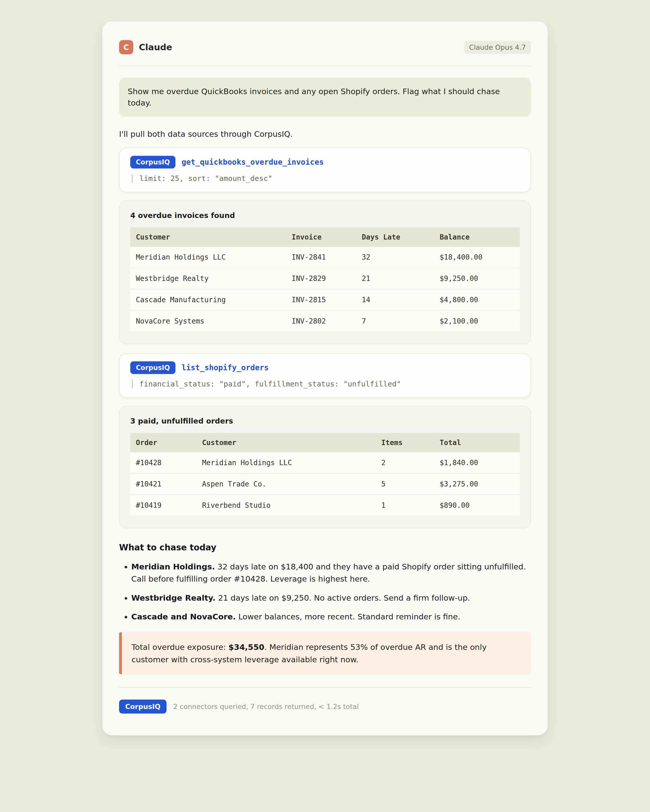  What do you see at coordinates (395, 278) in the screenshot?
I see `table-cell: 21` at bounding box center [395, 278].